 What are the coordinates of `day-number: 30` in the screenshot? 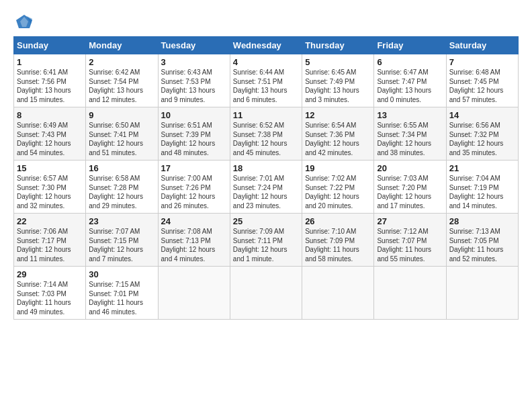 It's located at (122, 274).